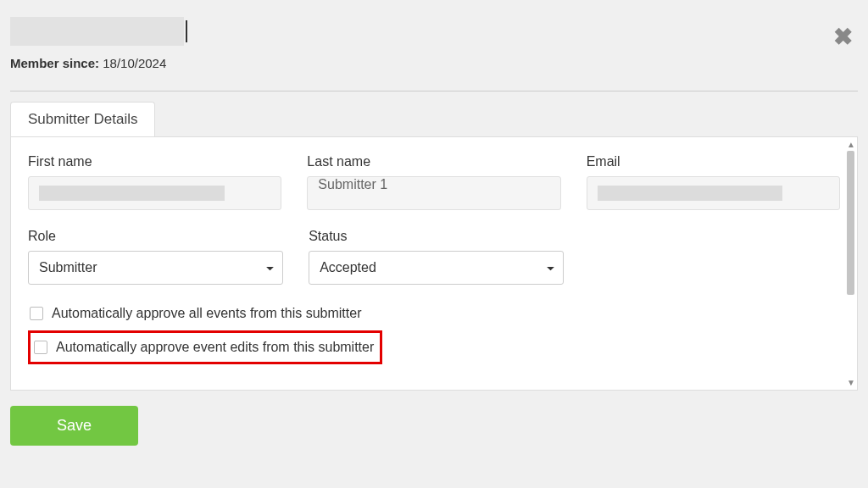 The height and width of the screenshot is (488, 868). Describe the element at coordinates (843, 37) in the screenshot. I see `close-icon: ✖` at that location.